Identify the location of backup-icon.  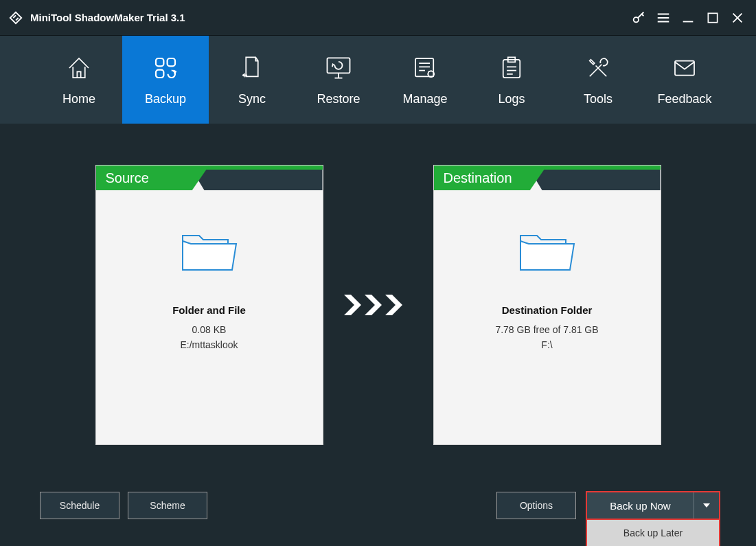
(165, 68).